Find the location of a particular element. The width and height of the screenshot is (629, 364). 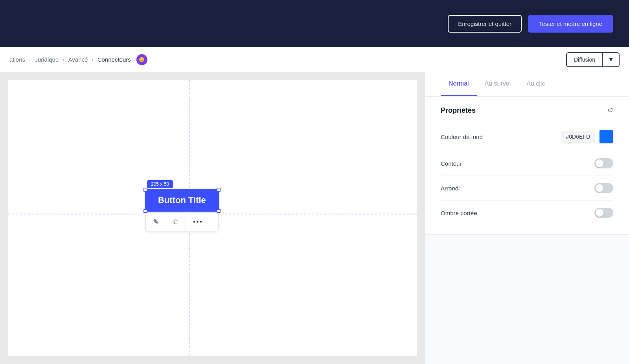

toggle-arrondi is located at coordinates (604, 188).